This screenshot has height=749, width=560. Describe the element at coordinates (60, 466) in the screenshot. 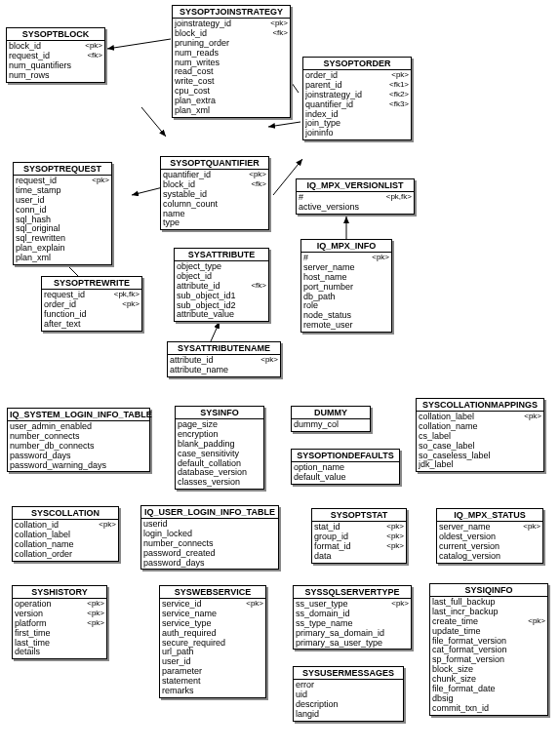

I see `column-name: password_warning_days` at that location.